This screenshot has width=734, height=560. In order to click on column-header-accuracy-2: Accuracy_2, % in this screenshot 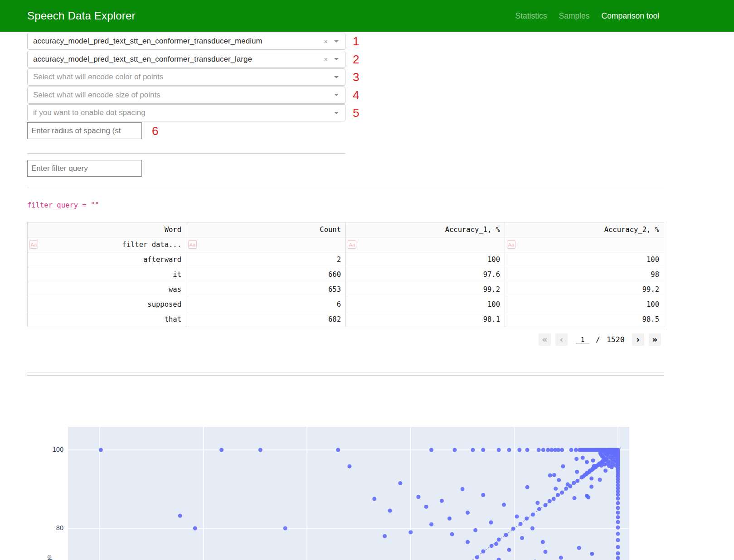, I will do `click(585, 230)`.